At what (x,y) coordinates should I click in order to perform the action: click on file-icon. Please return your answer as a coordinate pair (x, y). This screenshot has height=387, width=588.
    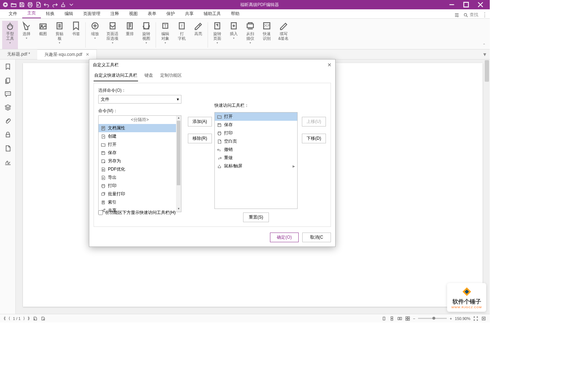
    Looking at the image, I should click on (8, 148).